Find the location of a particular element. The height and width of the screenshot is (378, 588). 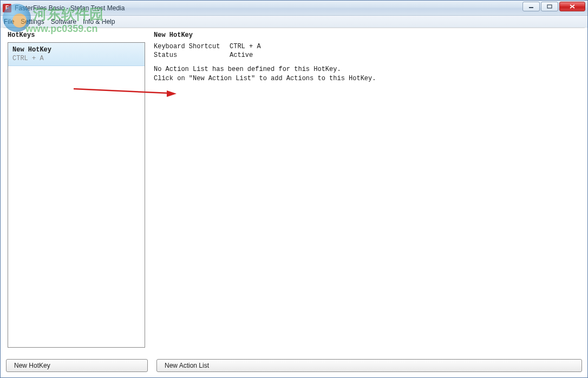

menu-settings: Settings is located at coordinates (32, 22).